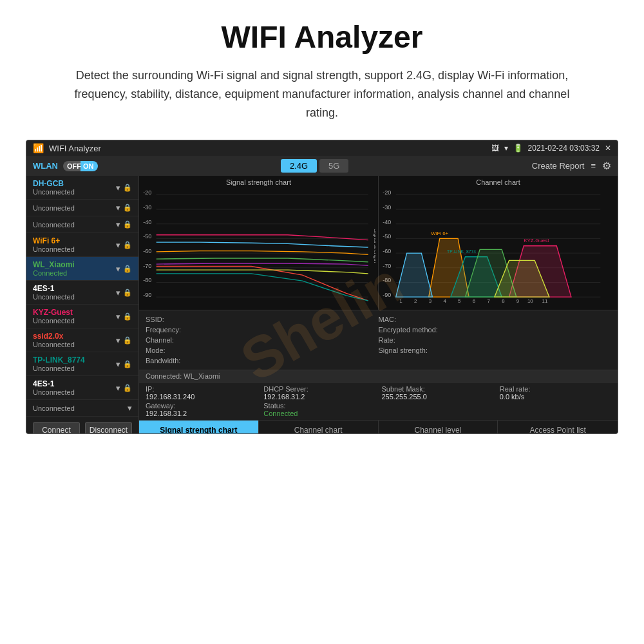 Image resolution: width=644 pixels, height=644 pixels. Describe the element at coordinates (495, 148) in the screenshot. I see `screenshot-icon: 🖼` at that location.